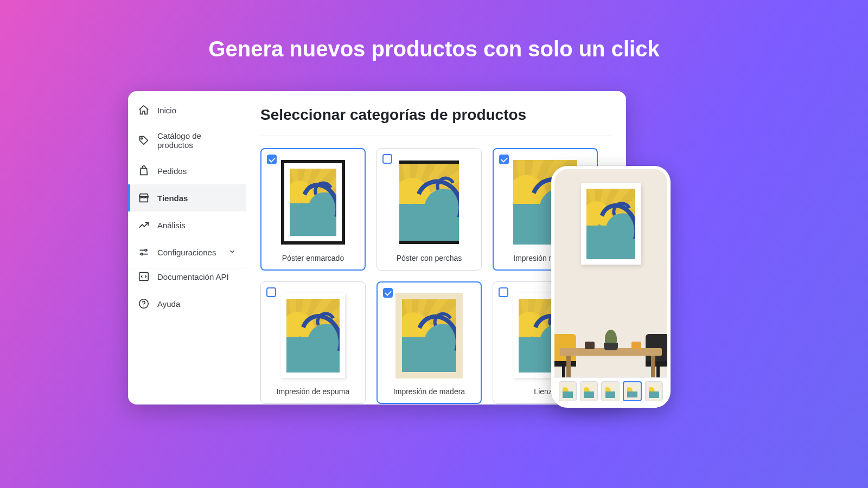  I want to click on phone-preview, so click(611, 273).